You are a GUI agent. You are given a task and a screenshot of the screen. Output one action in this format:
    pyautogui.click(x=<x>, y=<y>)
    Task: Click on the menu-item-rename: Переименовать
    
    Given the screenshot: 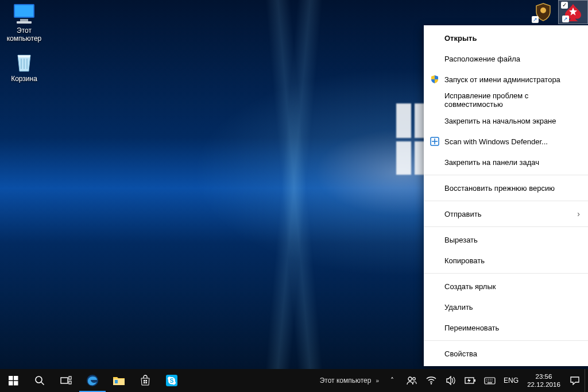 What is the action you would take?
    pyautogui.click(x=506, y=328)
    